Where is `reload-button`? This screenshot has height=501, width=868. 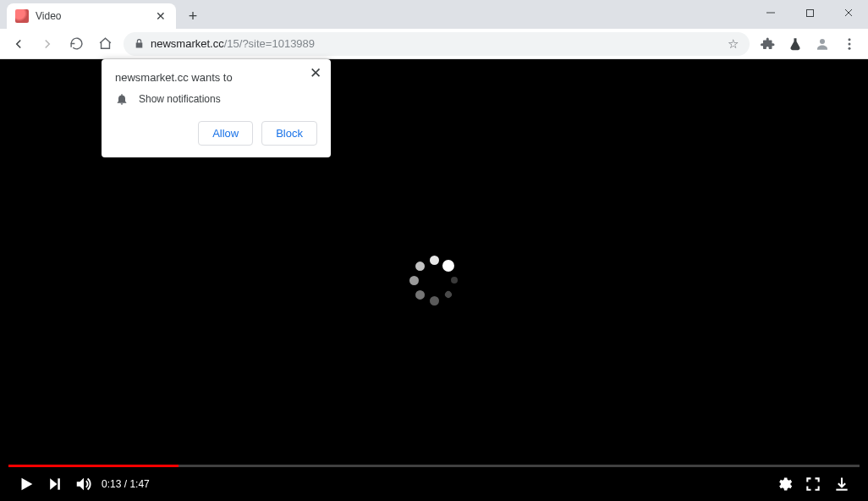
reload-button is located at coordinates (76, 44).